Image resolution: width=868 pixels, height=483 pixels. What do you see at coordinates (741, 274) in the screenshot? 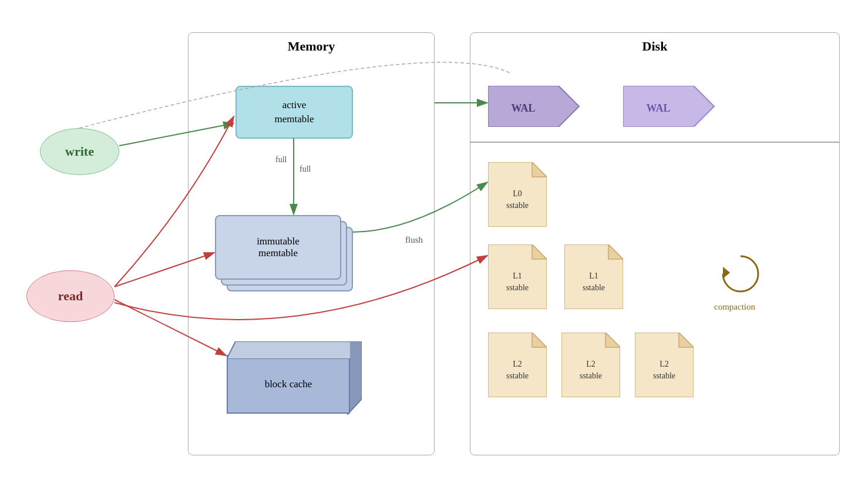
I see `compaction-circle` at bounding box center [741, 274].